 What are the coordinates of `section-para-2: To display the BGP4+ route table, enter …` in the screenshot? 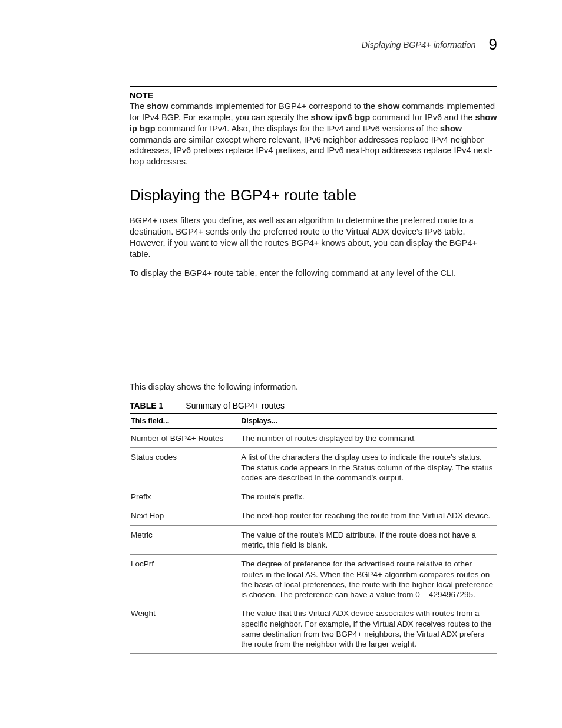 It's located at (313, 274).